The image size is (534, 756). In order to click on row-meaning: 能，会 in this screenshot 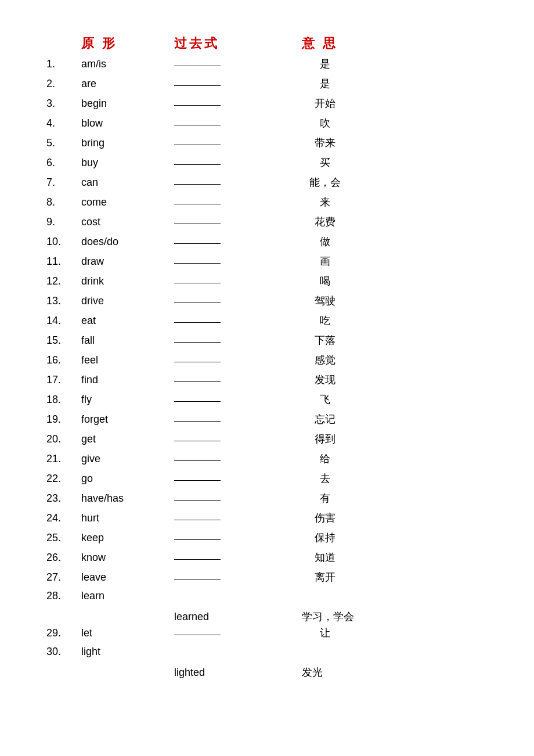, I will do `click(325, 182)`.